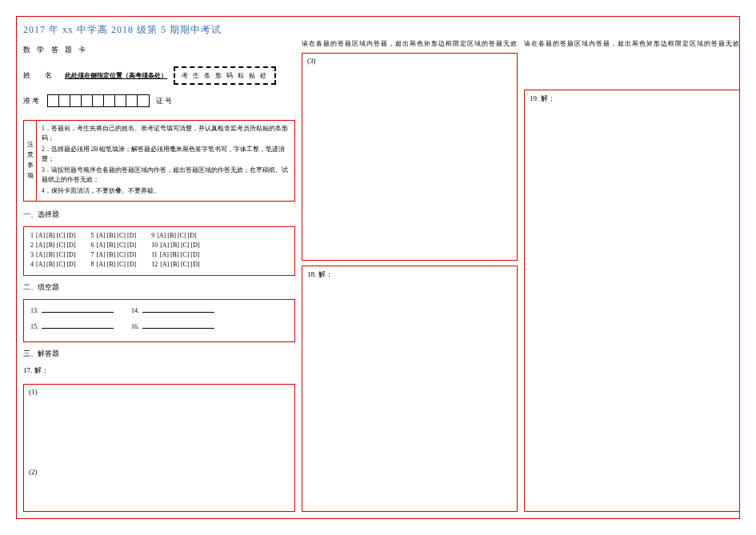  I want to click on section-mc-label: 一、选择题, so click(159, 214).